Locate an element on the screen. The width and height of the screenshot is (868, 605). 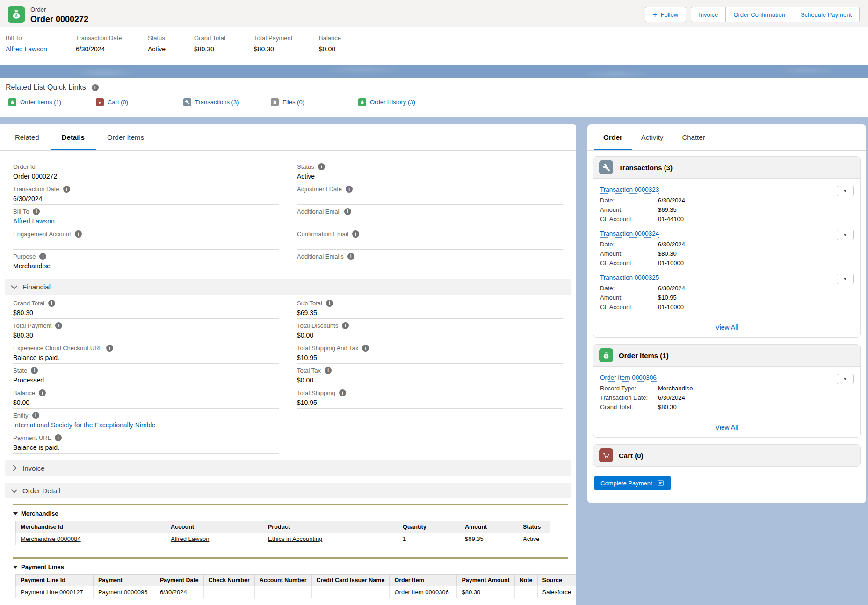
transaction-item: Transaction 0000323 Date:6/30/2024 Amoun… is located at coordinates (727, 204).